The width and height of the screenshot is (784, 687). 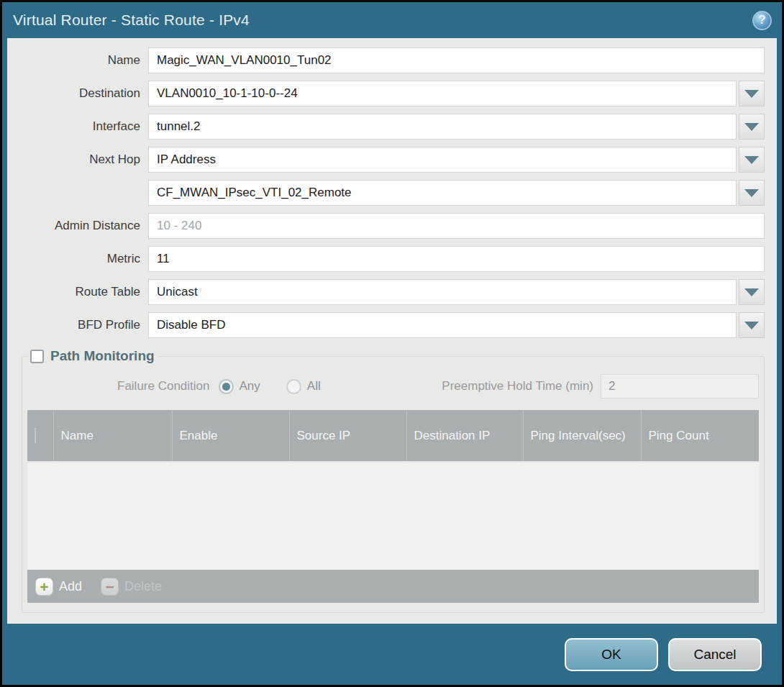 I want to click on add-button-label: Add, so click(x=70, y=587).